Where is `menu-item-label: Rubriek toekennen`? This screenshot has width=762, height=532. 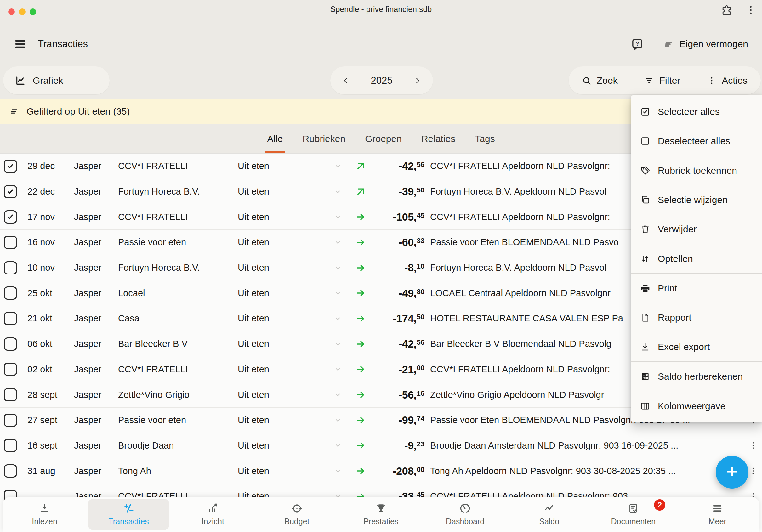
menu-item-label: Rubriek toekennen is located at coordinates (698, 171).